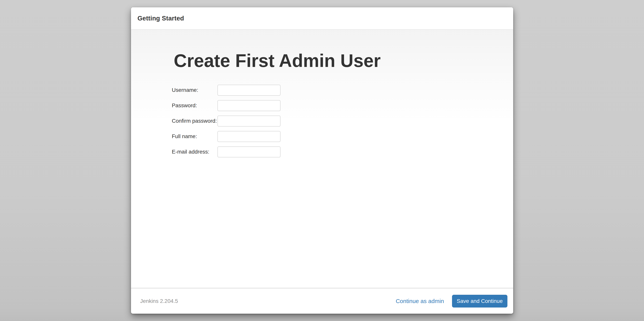 Image resolution: width=644 pixels, height=321 pixels. Describe the element at coordinates (195, 152) in the screenshot. I see `email-label: E-mail address:` at that location.